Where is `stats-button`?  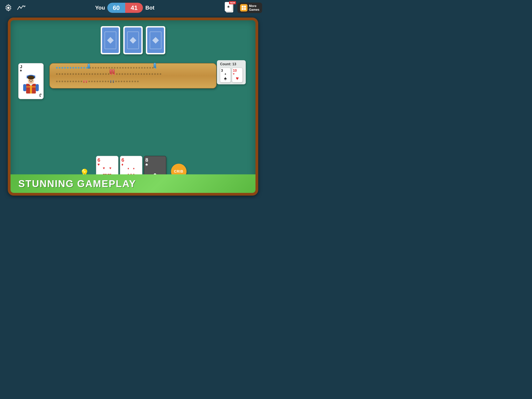 stats-button is located at coordinates (21, 8).